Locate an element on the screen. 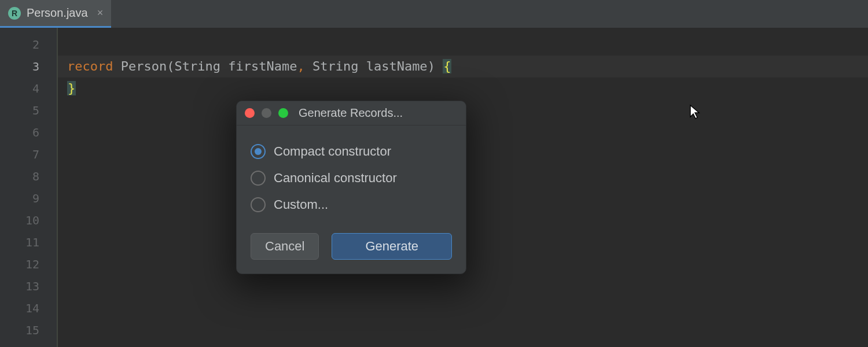  line-number: 4 is located at coordinates (28, 88).